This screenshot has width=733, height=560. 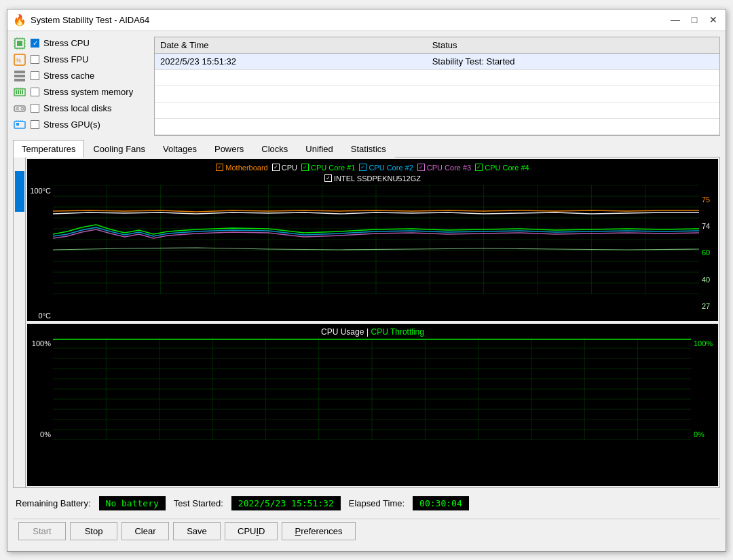 What do you see at coordinates (421, 167) in the screenshot?
I see `legend-core3-check` at bounding box center [421, 167].